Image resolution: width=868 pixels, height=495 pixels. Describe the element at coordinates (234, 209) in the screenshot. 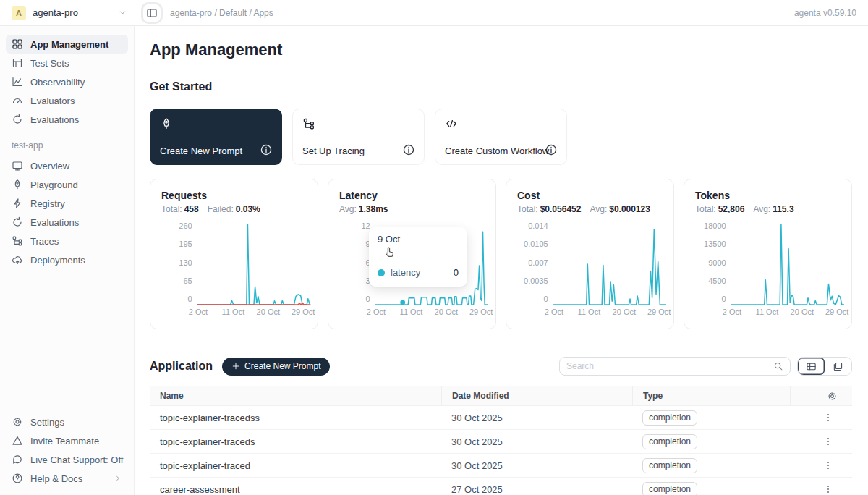

I see `chart-stat: Failed:0.03%` at that location.